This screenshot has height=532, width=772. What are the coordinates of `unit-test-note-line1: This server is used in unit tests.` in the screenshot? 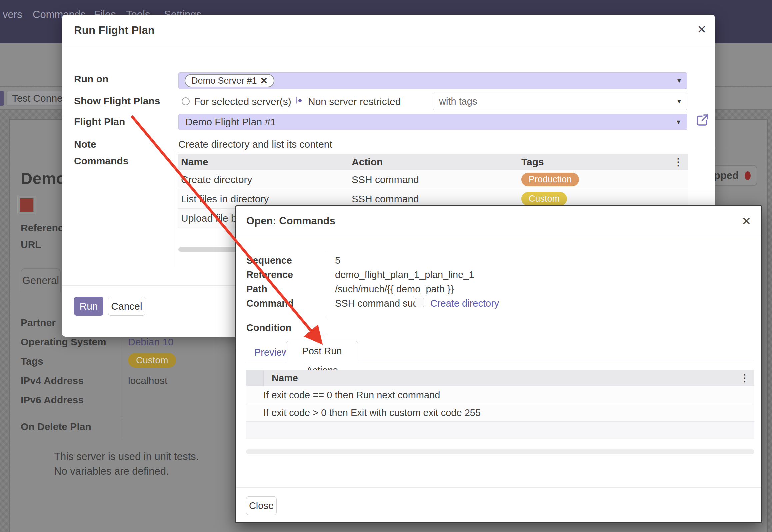 It's located at (126, 457).